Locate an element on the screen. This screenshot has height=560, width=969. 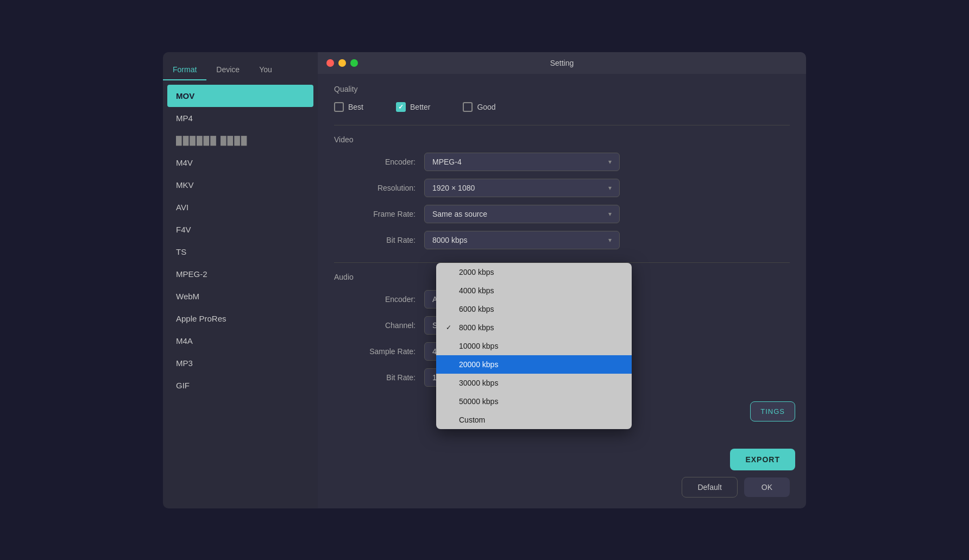
maximize-button is located at coordinates (354, 63).